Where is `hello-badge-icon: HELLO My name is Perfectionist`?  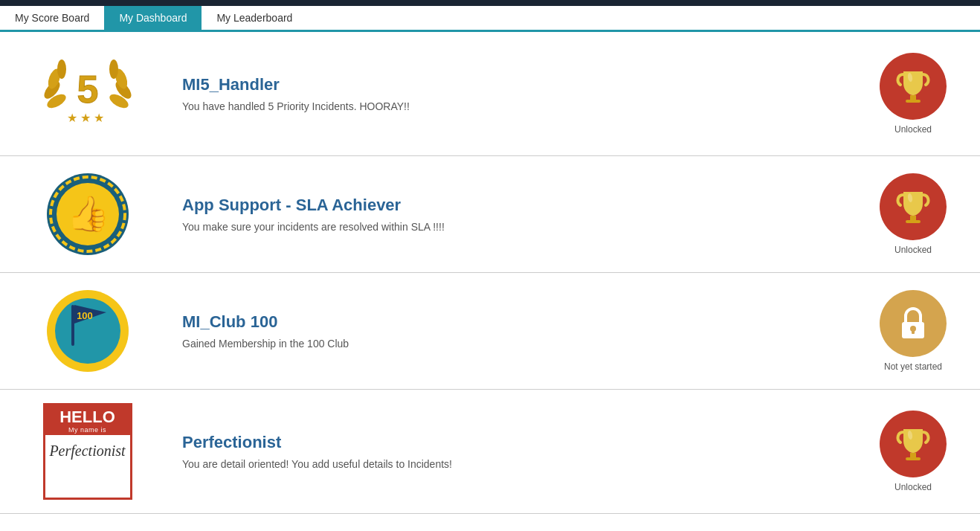
hello-badge-icon: HELLO My name is Perfectionist is located at coordinates (88, 451).